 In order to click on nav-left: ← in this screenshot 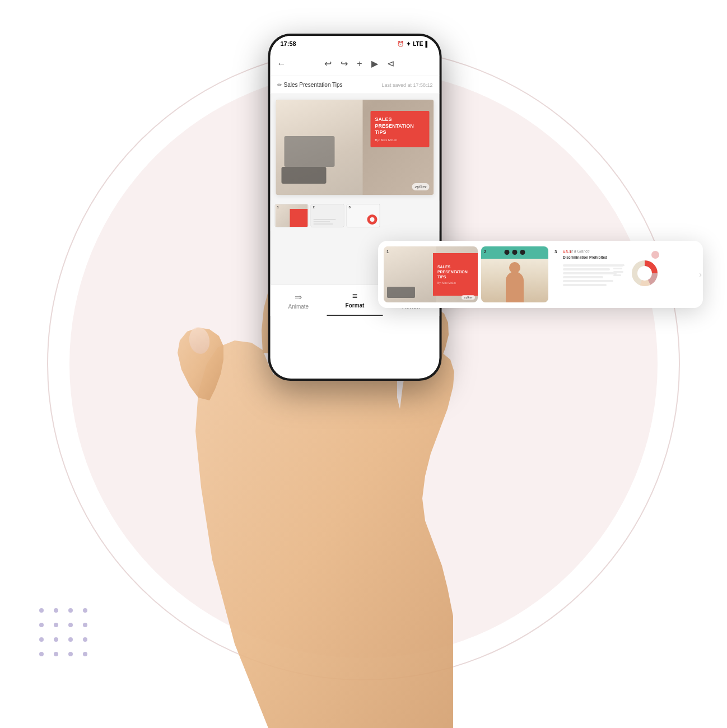, I will do `click(282, 64)`.